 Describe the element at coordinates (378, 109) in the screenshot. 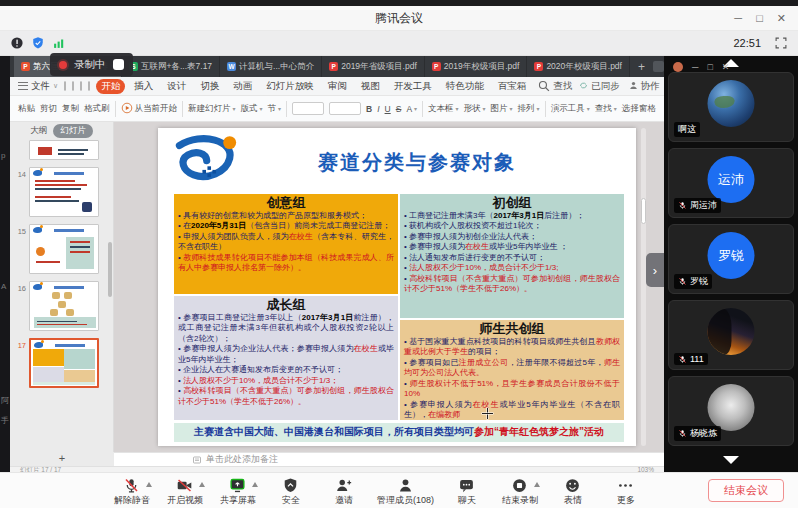

I see `toolbar-I: I` at that location.